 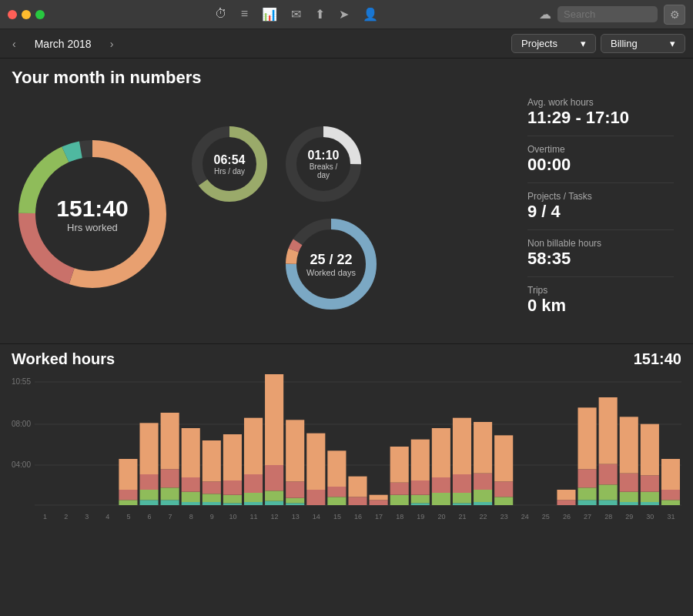 I want to click on x-label: 19, so click(x=420, y=517).